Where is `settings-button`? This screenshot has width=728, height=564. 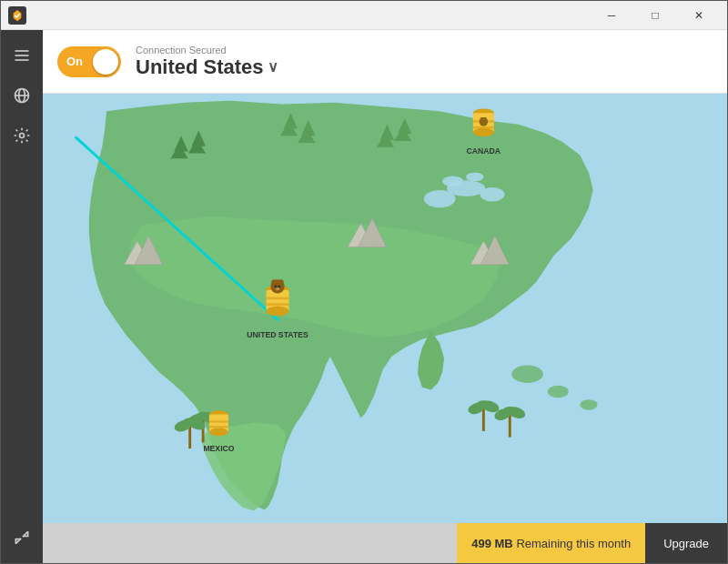
settings-button is located at coordinates (22, 136).